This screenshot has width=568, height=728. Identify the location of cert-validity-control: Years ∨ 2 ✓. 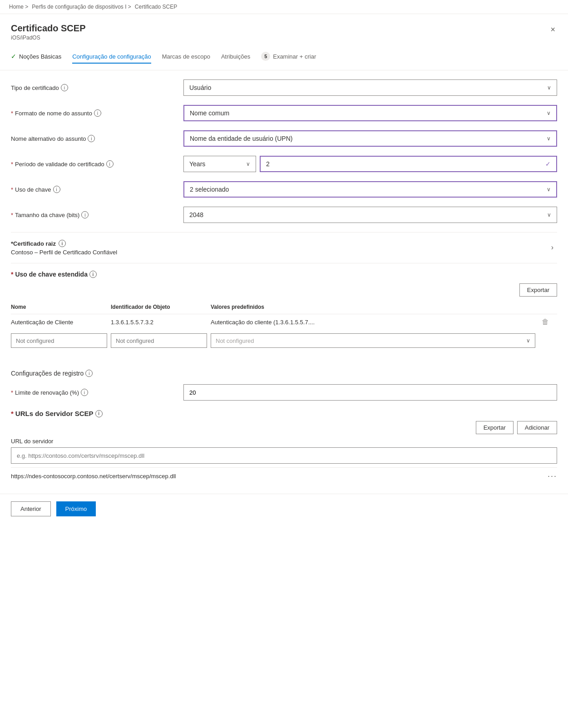
(370, 164).